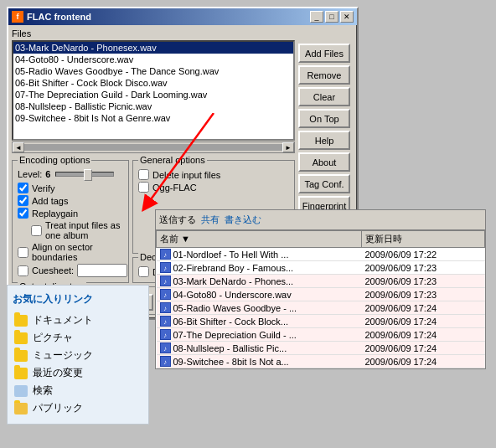 The image size is (496, 448). What do you see at coordinates (153, 33) in the screenshot?
I see `files-label: Files` at bounding box center [153, 33].